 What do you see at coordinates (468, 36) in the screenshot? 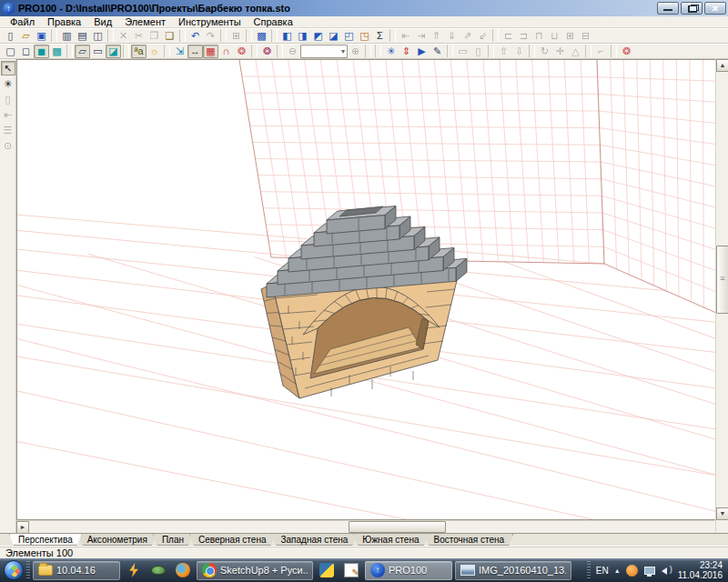
I see `angle-dim-icon: ⇗` at bounding box center [468, 36].